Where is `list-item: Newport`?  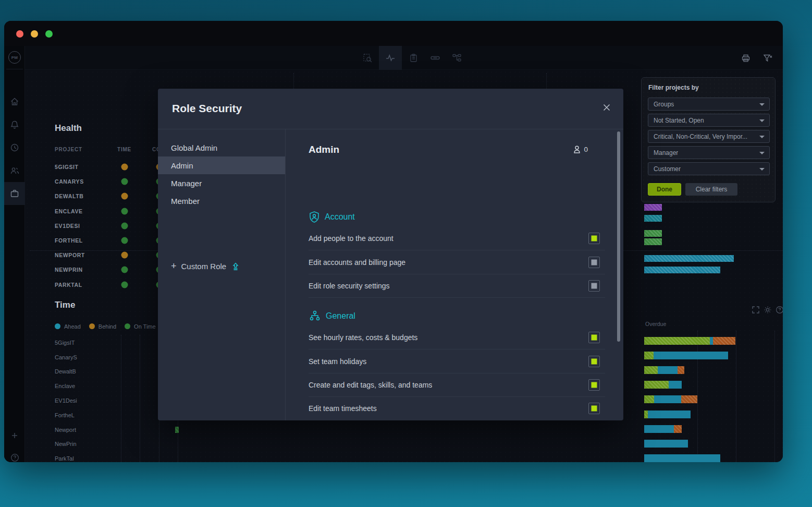 list-item: Newport is located at coordinates (89, 430).